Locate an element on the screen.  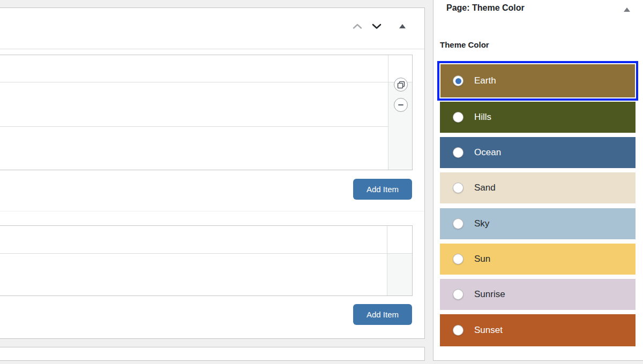
next-metabox-edge is located at coordinates (212, 354).